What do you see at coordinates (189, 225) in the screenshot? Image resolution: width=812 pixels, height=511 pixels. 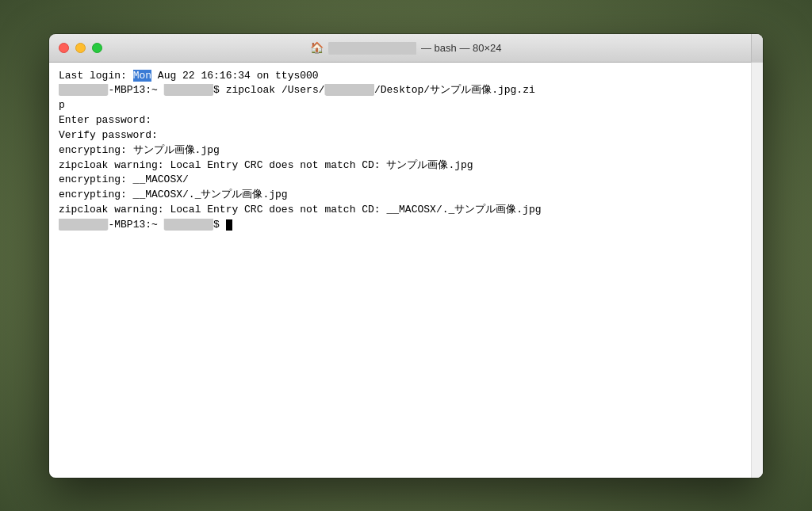 I see `redacted-user5: ████████` at bounding box center [189, 225].